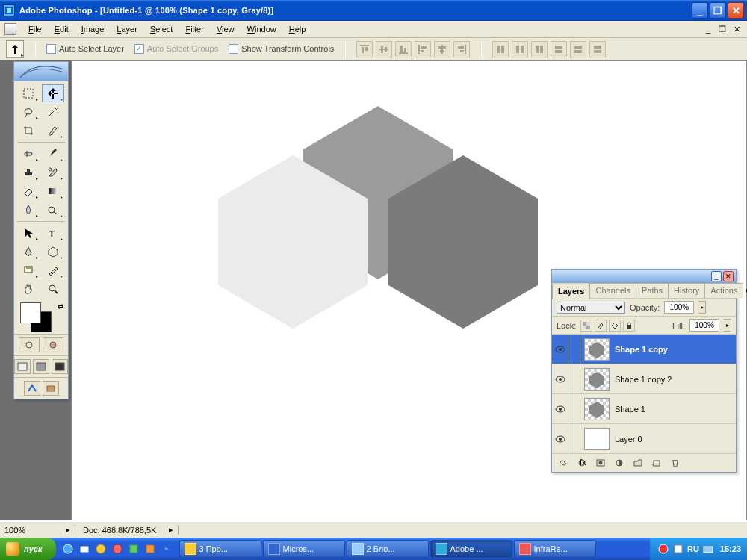 The width and height of the screenshot is (747, 560). Describe the element at coordinates (61, 29) in the screenshot. I see `menu-edit: Edit` at that location.